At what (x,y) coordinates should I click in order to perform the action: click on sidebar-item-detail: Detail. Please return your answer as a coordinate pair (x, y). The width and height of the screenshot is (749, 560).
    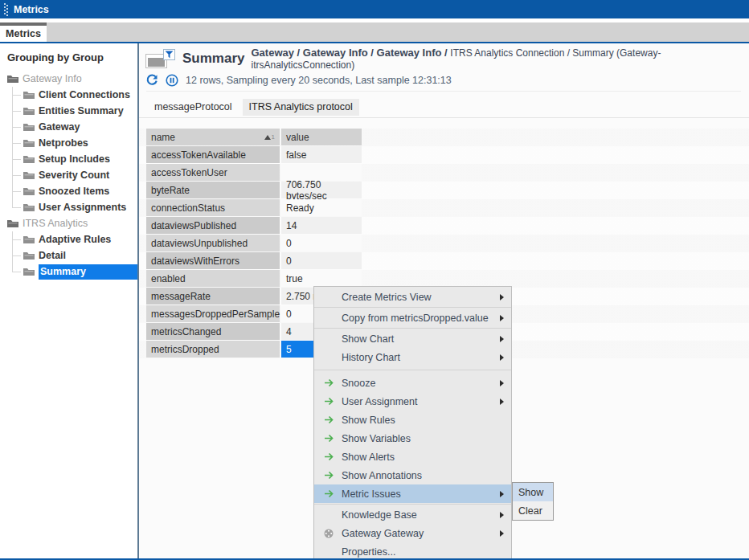
    Looking at the image, I should click on (72, 255).